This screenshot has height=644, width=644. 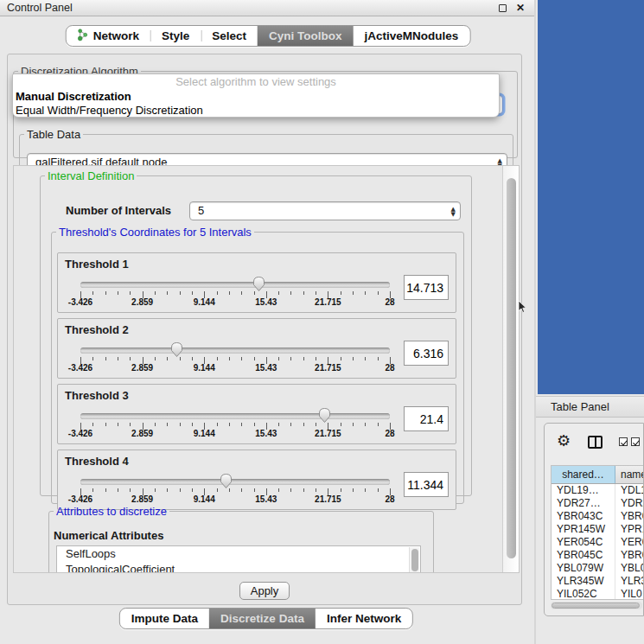 I want to click on interval-definition-group-title: Interval Definition, so click(x=91, y=176).